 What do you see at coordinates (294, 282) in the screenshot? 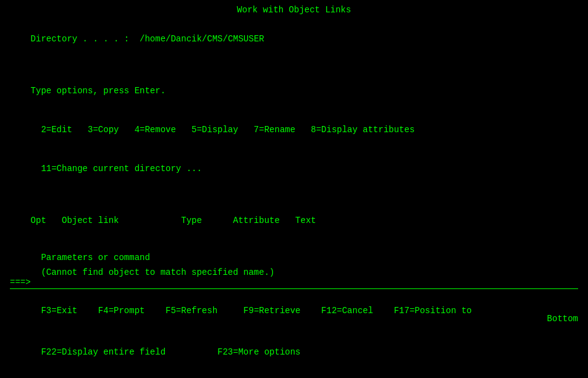
I see `command-input-line: ===>` at bounding box center [294, 282].